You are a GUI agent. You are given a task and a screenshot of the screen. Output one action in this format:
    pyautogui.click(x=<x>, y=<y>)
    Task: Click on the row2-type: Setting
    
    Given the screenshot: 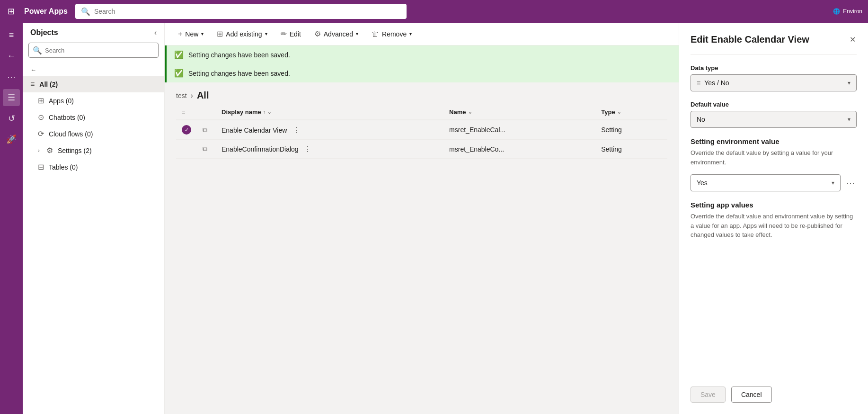 What is the action you would take?
    pyautogui.click(x=631, y=149)
    